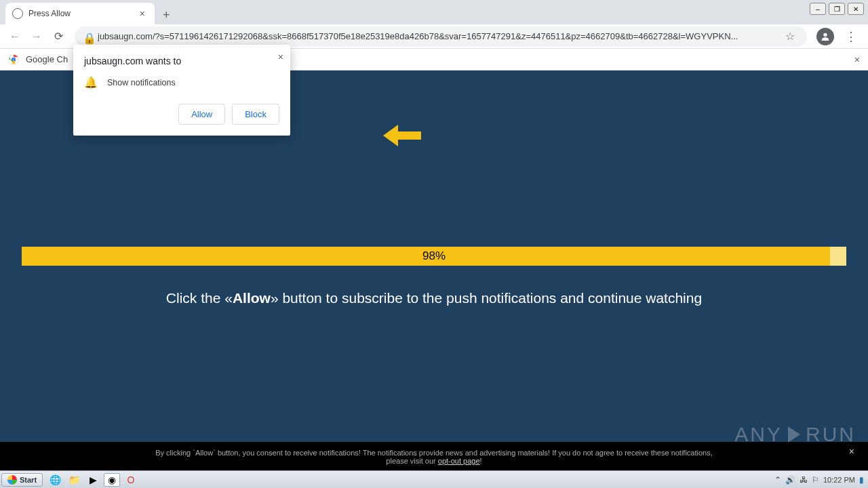 The width and height of the screenshot is (868, 488). What do you see at coordinates (840, 480) in the screenshot?
I see `clock: 10:22 PM` at bounding box center [840, 480].